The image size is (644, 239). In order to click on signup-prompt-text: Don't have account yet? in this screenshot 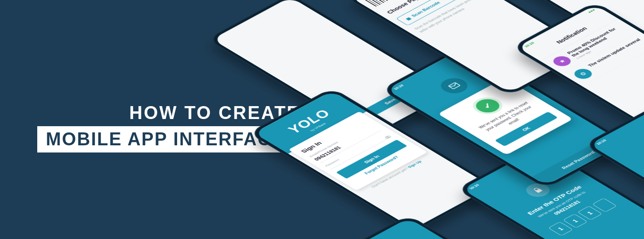, I will do `click(391, 178)`.